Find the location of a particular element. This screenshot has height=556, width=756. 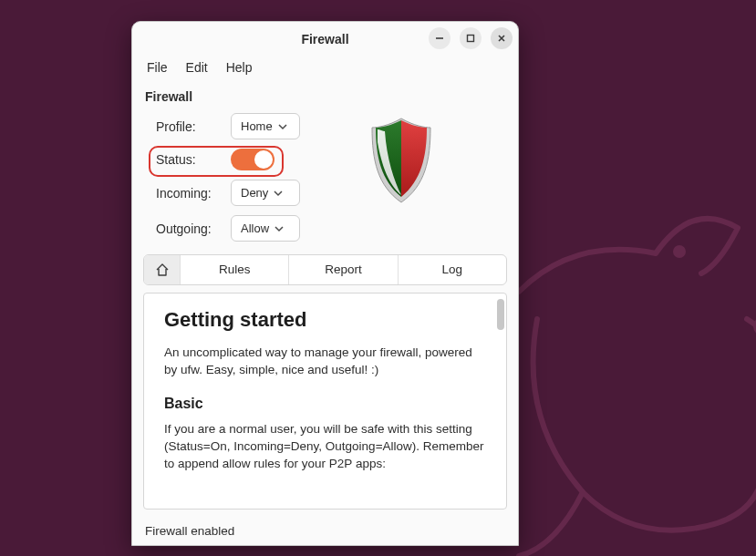

close-button is located at coordinates (502, 38).